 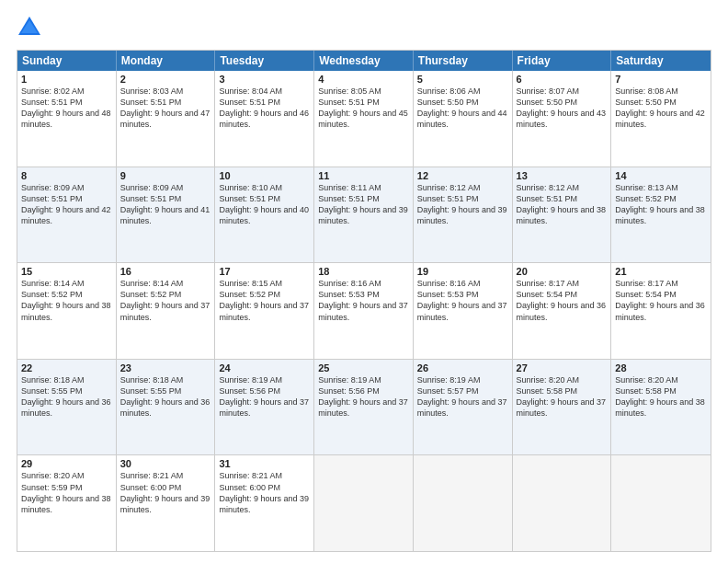 I want to click on sunrise-text: Sunrise: 8:06 AM, so click(x=463, y=91).